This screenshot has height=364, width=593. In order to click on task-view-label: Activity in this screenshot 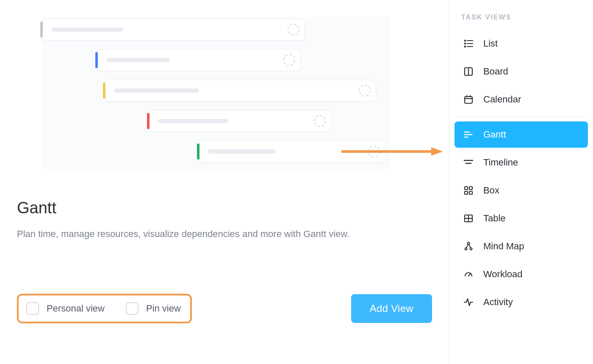, I will do `click(498, 302)`.